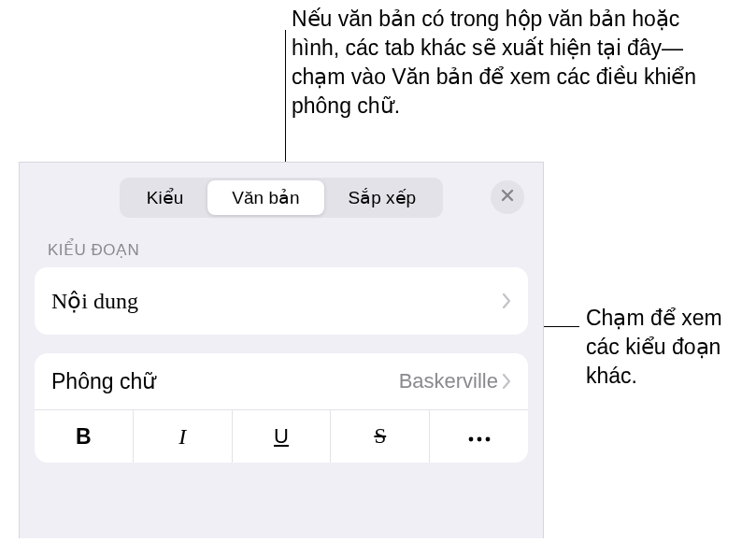 This screenshot has height=557, width=756. What do you see at coordinates (277, 301) in the screenshot?
I see `paragraph-style-value: Nội dung` at bounding box center [277, 301].